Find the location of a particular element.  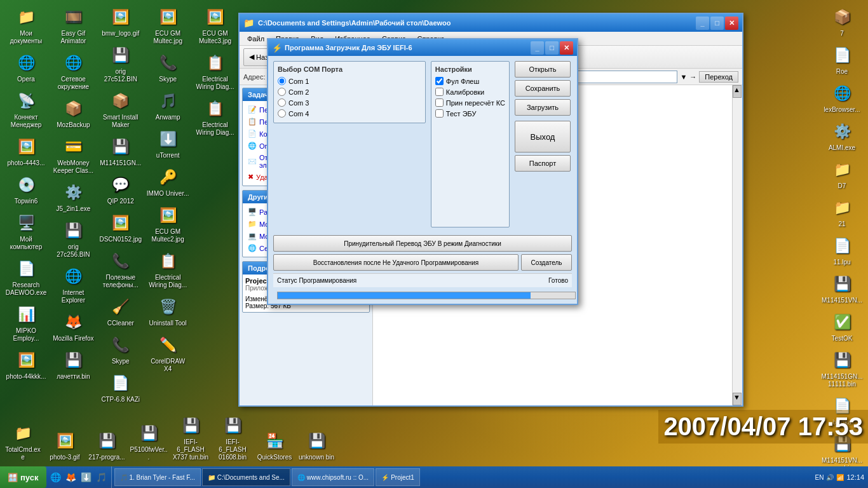

icon-research-daewoo: 📄 Research DAEWOO.exe is located at coordinates (26, 277).